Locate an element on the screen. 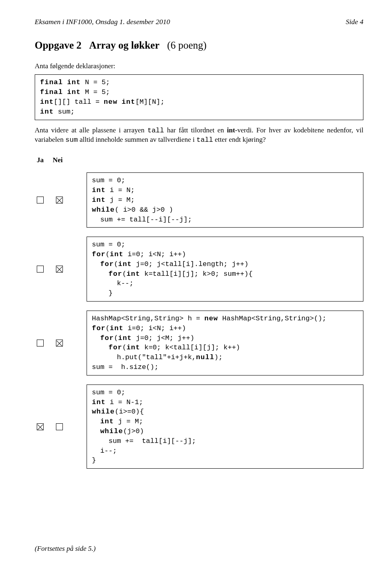  question-row: sum = 0; int i = N-1; while(i>=0){ int j… is located at coordinates (199, 427).